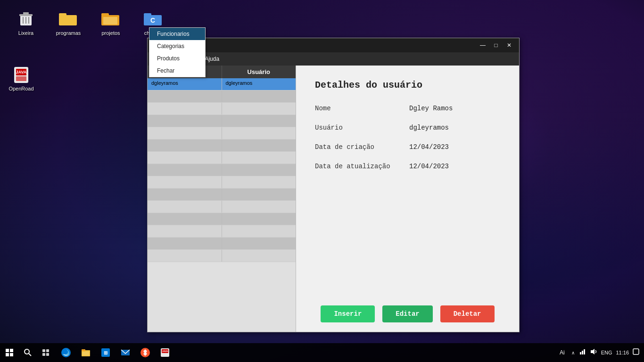 This screenshot has height=362, width=644. What do you see at coordinates (28, 353) in the screenshot?
I see `search-button` at bounding box center [28, 353].